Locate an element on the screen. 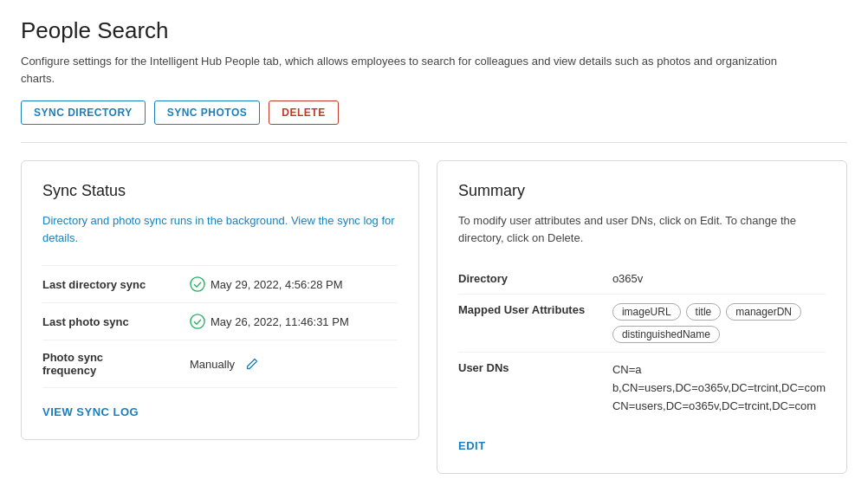 This screenshot has width=868, height=499. page-description: Configure settings for the Intelligent H… is located at coordinates (411, 69).